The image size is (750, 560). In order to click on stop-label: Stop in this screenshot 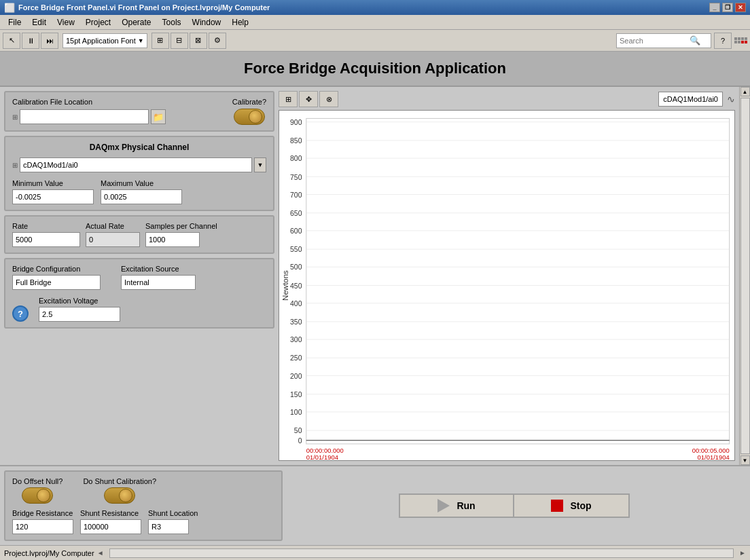, I will do `click(580, 506)`.